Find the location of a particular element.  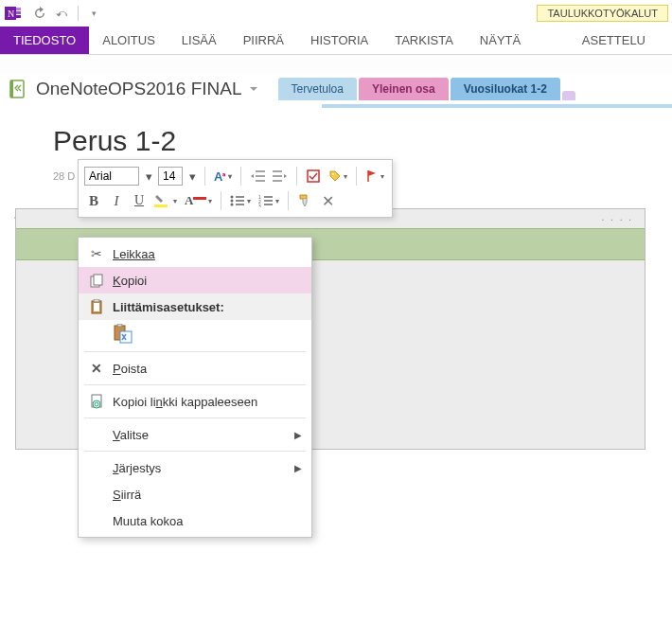

styles-icon: Aᵃ▾ is located at coordinates (223, 176).